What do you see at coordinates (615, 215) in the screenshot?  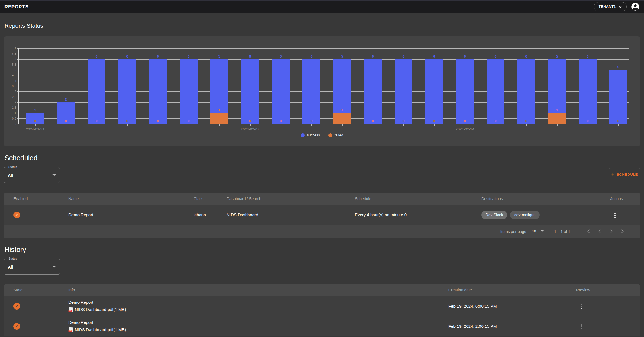 I see `actions-menu-button` at bounding box center [615, 215].